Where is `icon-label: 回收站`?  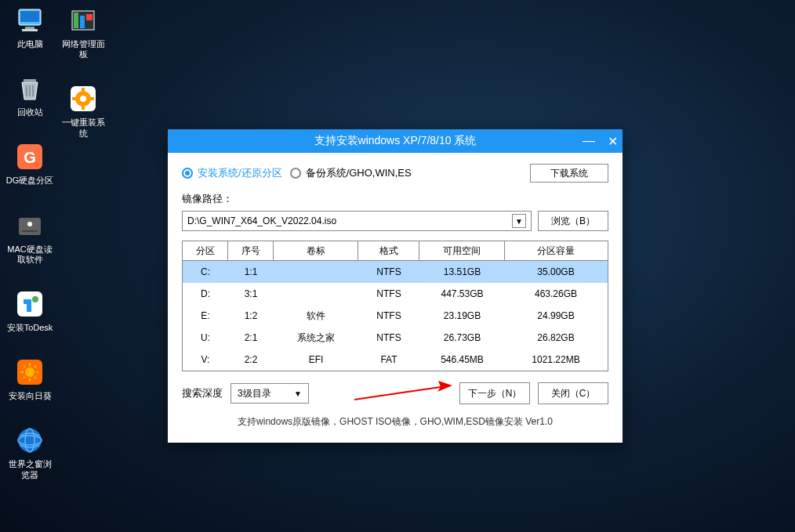
icon-label: 回收站 is located at coordinates (30, 113).